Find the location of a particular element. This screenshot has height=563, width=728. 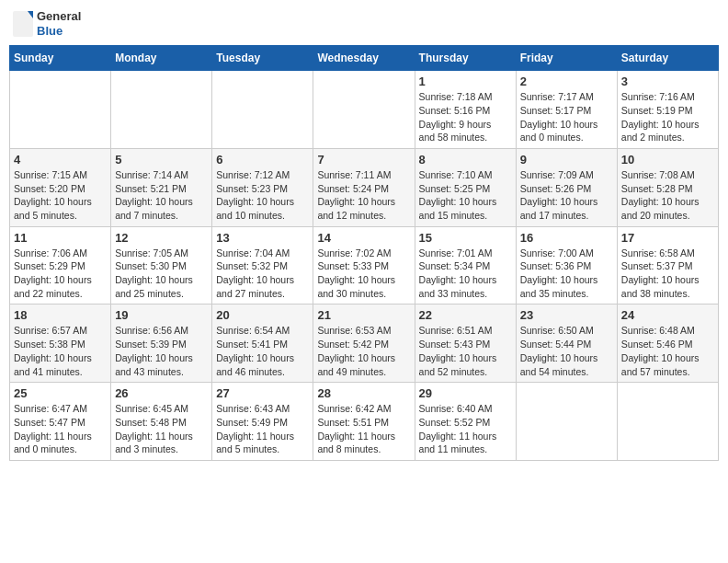

calendar-cell: 9Sunrise: 7:09 AM Sunset: 5:26 PM Daylig… is located at coordinates (566, 188).